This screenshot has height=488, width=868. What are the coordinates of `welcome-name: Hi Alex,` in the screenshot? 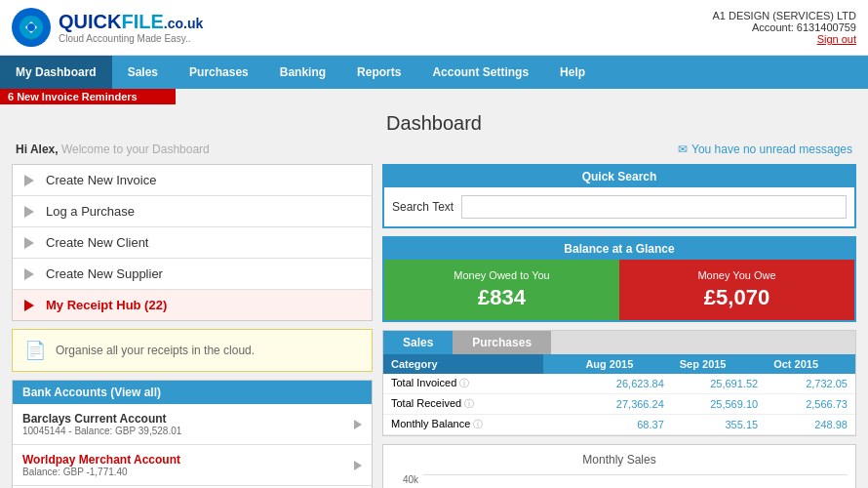 It's located at (37, 149).